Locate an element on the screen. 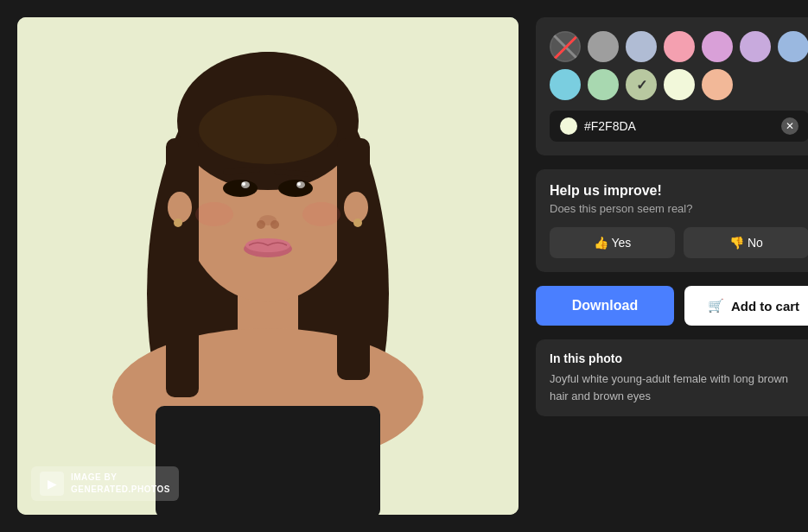  color-grid is located at coordinates (679, 66).